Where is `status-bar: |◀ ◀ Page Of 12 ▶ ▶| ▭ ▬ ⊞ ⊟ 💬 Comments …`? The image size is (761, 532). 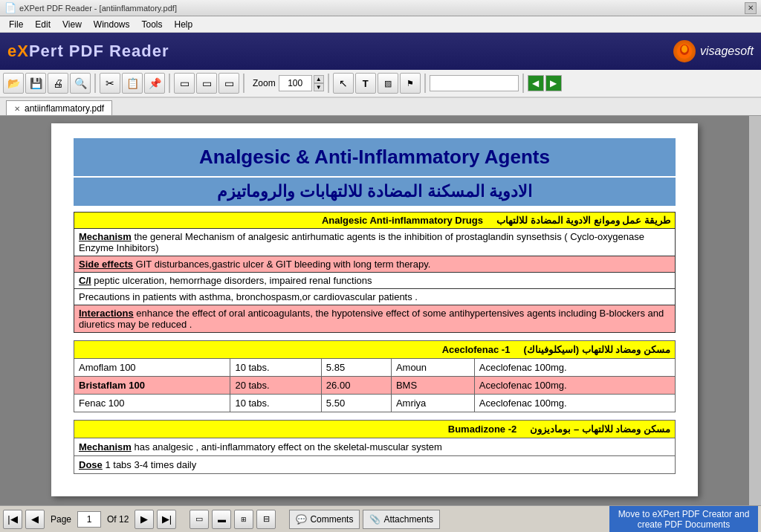
status-bar: |◀ ◀ Page Of 12 ▶ ▶| ▭ ▬ ⊞ ⊟ 💬 Comments … is located at coordinates (380, 519).